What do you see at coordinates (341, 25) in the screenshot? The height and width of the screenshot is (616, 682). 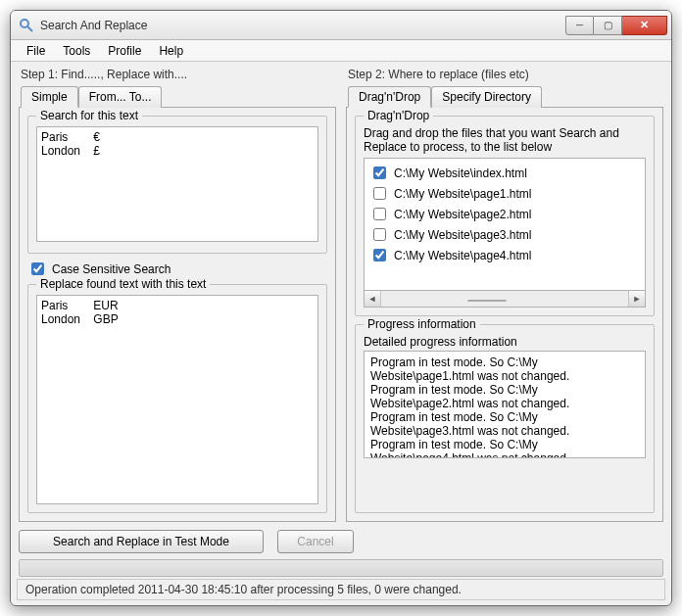 I see `titlebar: Search And Replace ─ ▢ ✕` at bounding box center [341, 25].